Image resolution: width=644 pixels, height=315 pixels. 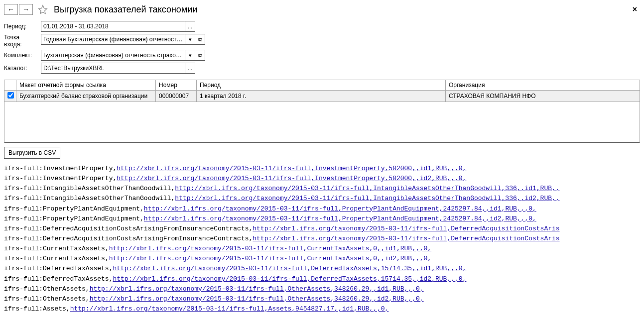 What do you see at coordinates (11, 9) in the screenshot?
I see `back-button: ←` at bounding box center [11, 9].